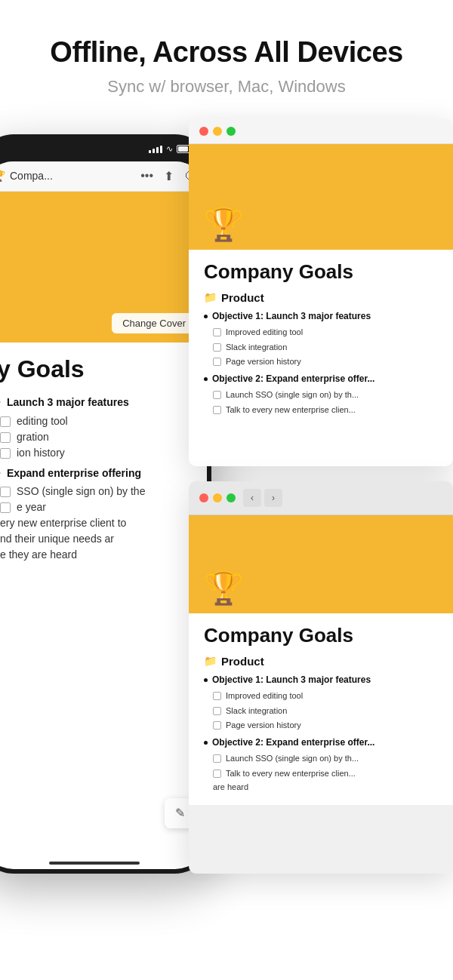  Describe the element at coordinates (273, 498) in the screenshot. I see `forward-arrow-button: ›` at that location.